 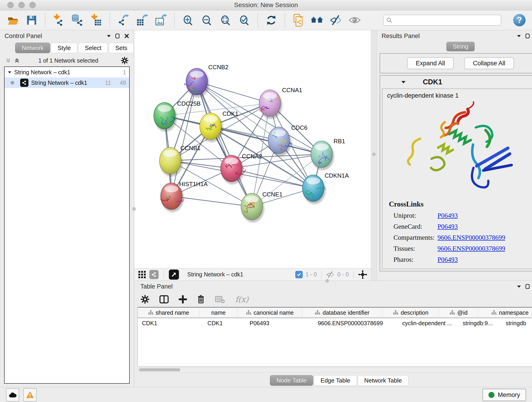 What do you see at coordinates (201, 299) in the screenshot?
I see `delete-column-trash-icon` at bounding box center [201, 299].